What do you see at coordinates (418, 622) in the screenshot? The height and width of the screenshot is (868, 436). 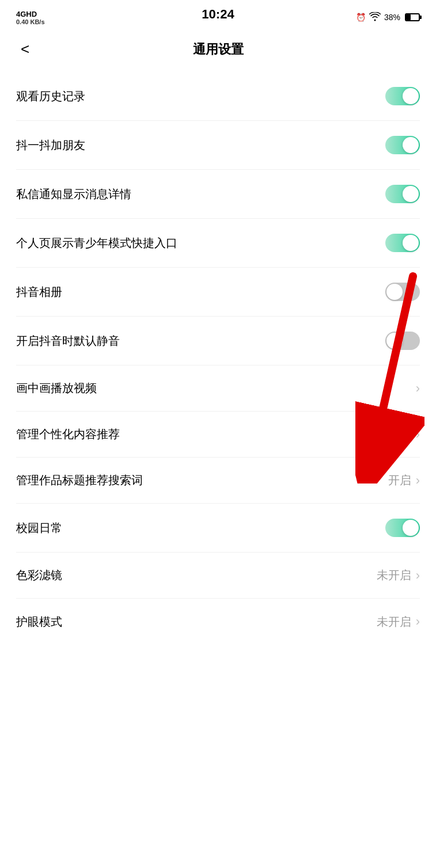 I see `chevron-icon-eye-protect: ›` at bounding box center [418, 622].